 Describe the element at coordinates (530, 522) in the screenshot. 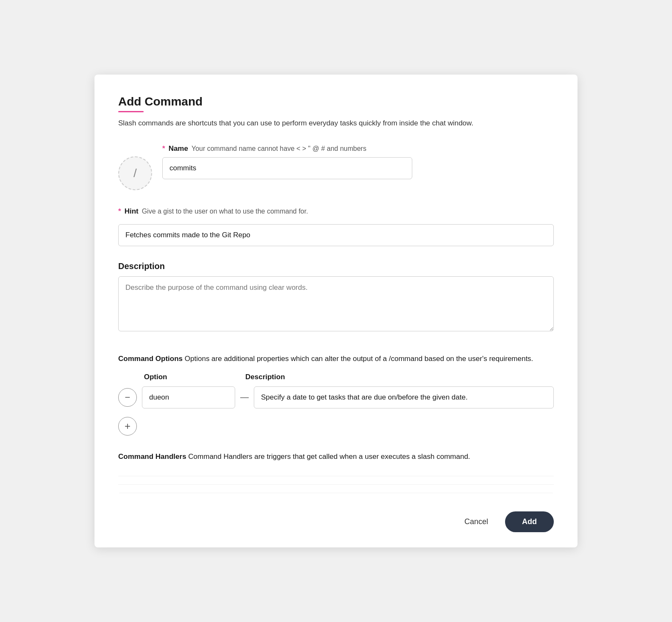

I see `add-button: Add` at that location.